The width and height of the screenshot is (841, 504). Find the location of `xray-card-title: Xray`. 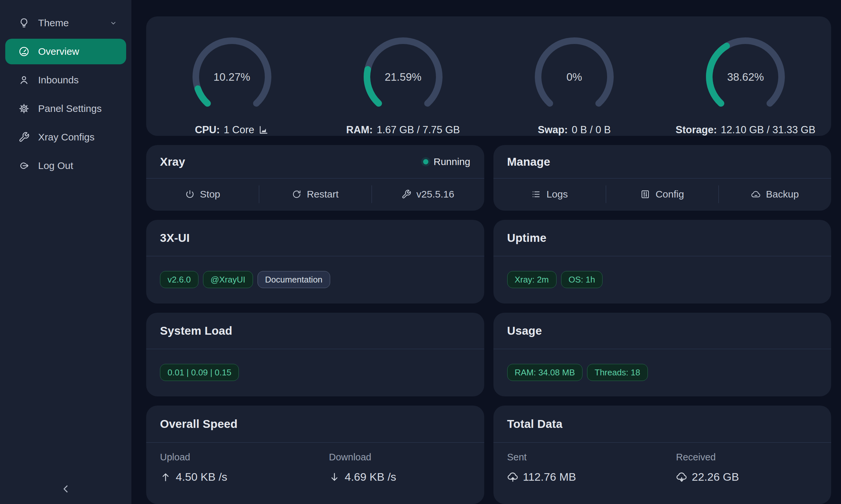

xray-card-title: Xray is located at coordinates (173, 162).